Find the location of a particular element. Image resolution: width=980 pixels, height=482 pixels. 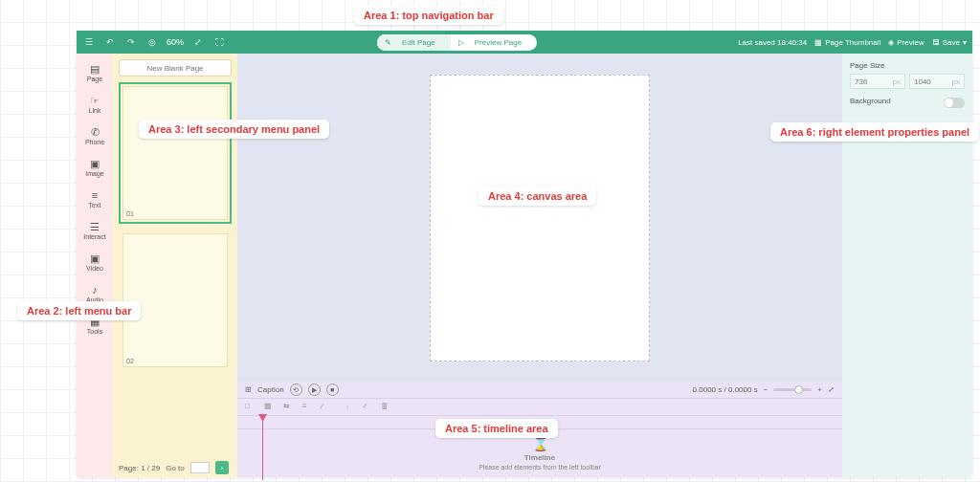

left-item-page: ▤Page is located at coordinates (95, 73).